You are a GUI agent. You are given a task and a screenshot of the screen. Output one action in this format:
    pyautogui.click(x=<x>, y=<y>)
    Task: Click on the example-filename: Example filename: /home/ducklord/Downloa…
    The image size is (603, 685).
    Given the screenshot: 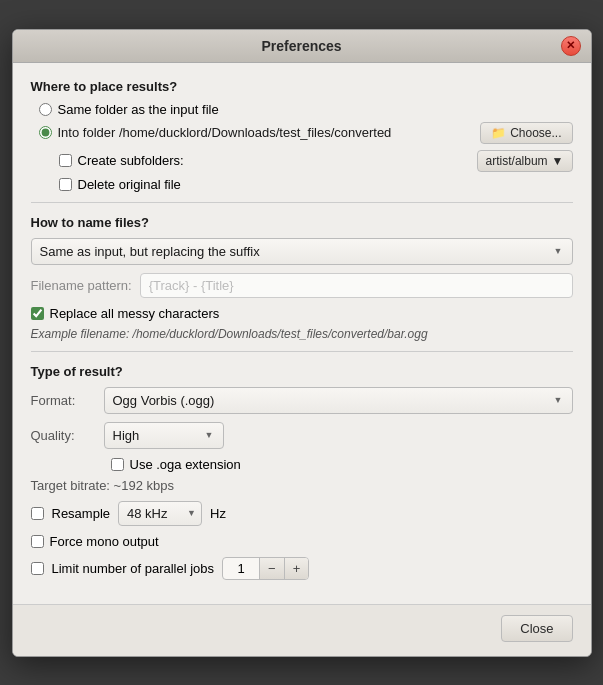 What is the action you would take?
    pyautogui.click(x=302, y=334)
    